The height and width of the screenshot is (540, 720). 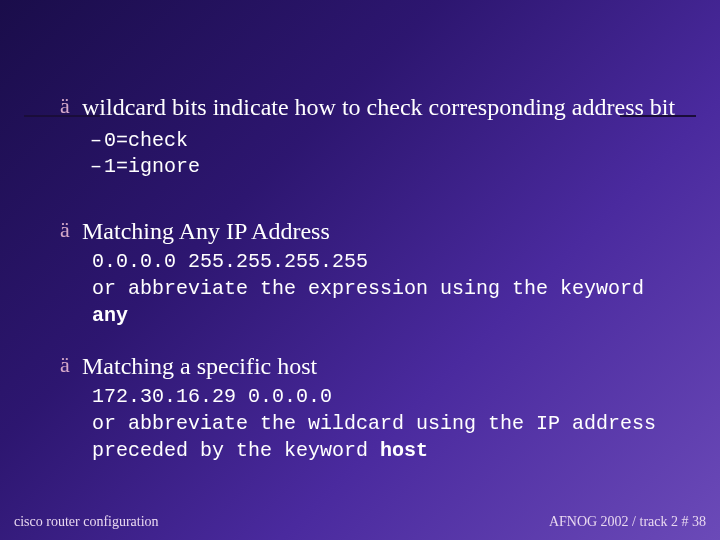 I want to click on footer-left: cisco router configuration, so click(x=86, y=522).